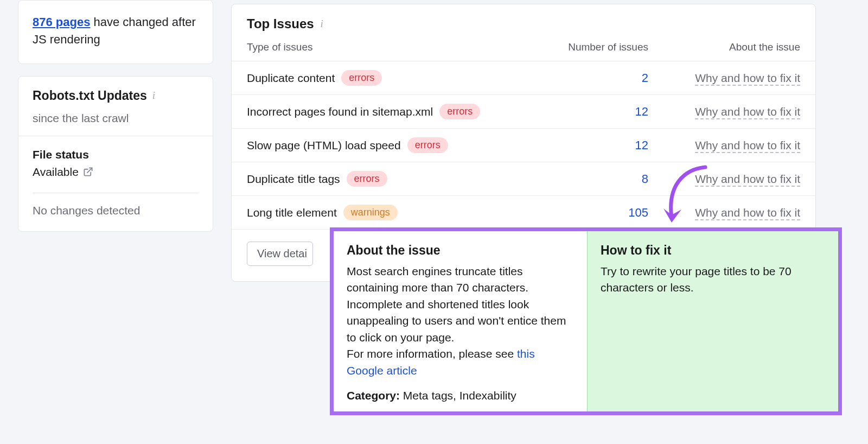 The height and width of the screenshot is (444, 868). I want to click on issue-name: Duplicate title tags, so click(293, 179).